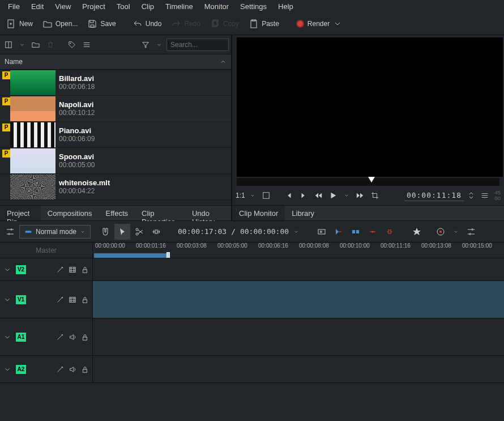 The width and height of the screenshot is (504, 421). Describe the element at coordinates (63, 7) in the screenshot. I see `menu-view: View` at that location.